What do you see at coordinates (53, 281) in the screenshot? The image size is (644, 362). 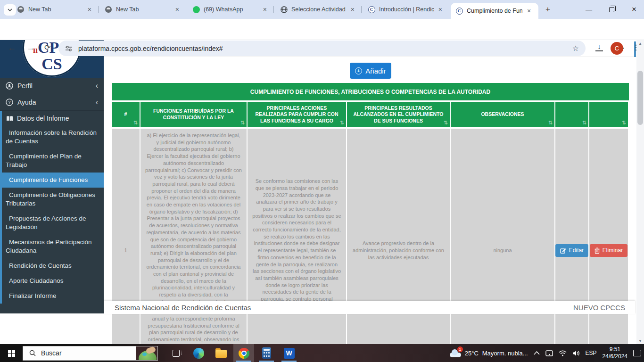 I see `sidebar-item-aporte: Aporte Ciudadanos` at bounding box center [53, 281].